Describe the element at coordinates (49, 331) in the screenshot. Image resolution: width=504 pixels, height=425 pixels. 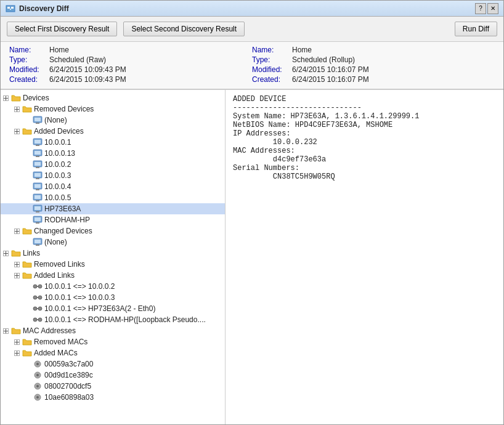
I see `tree-label-mac-addresses: MAC Addresses` at that location.